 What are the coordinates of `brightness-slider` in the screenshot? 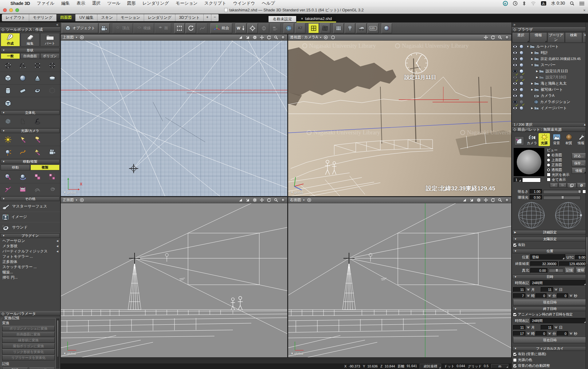 It's located at (562, 192).